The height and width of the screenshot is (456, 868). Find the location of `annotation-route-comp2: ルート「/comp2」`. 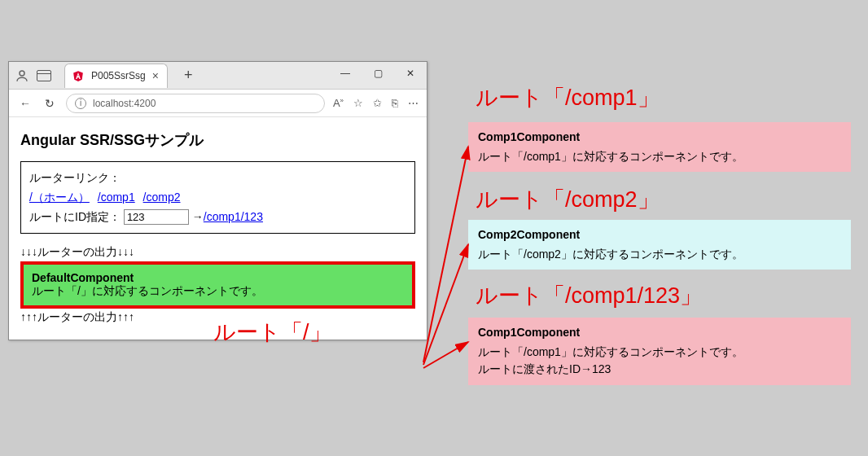

annotation-route-comp2: ルート「/comp2」 is located at coordinates (568, 200).